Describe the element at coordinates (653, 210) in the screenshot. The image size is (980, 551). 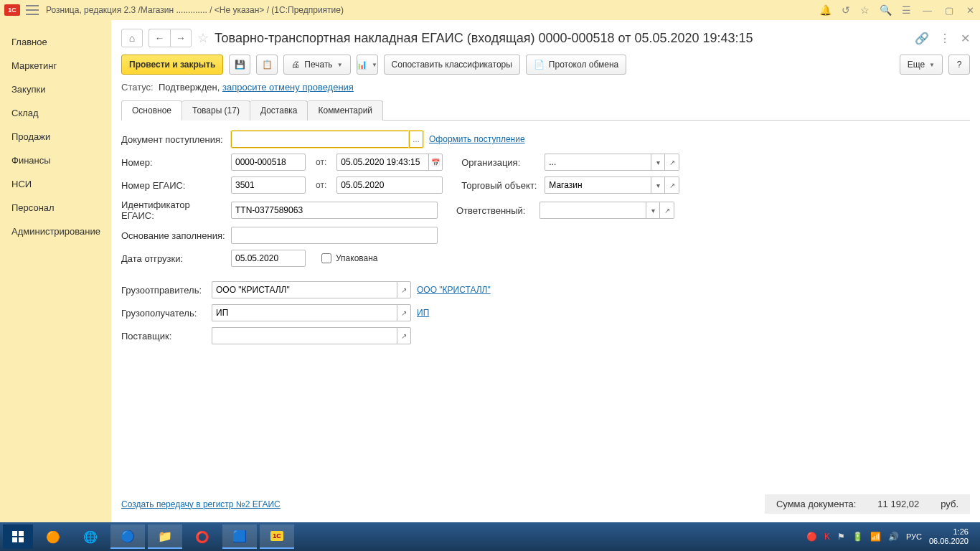
I see `responsible-dropdown-button: ▾` at that location.